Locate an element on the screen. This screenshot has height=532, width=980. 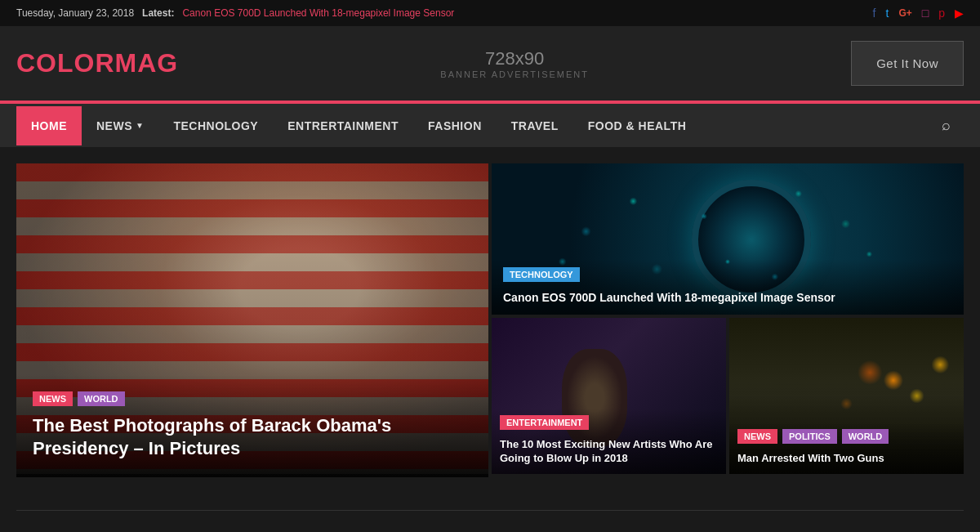
top-bar-left: Tuesday, January 23, 2018 Latest: Canon … is located at coordinates (235, 13).